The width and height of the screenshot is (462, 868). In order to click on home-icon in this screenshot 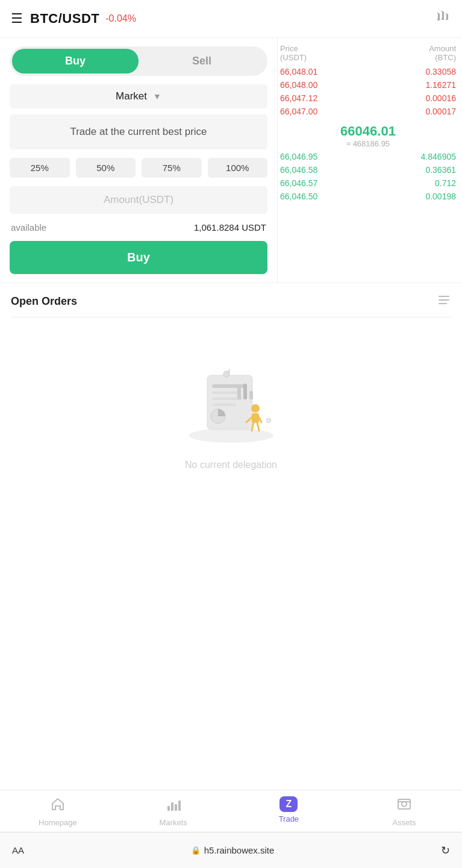, I will do `click(58, 806)`.